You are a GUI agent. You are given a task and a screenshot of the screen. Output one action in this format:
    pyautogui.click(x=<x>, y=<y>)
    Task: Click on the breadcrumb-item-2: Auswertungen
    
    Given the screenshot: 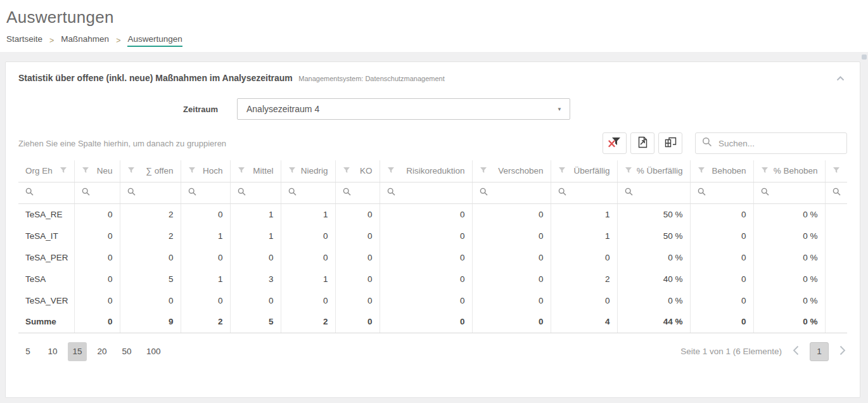 What is the action you would take?
    pyautogui.click(x=155, y=41)
    